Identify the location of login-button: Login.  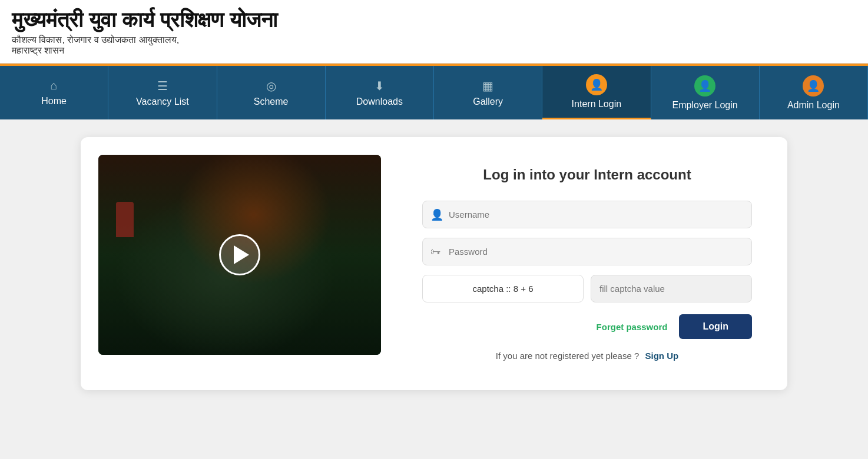
(715, 327).